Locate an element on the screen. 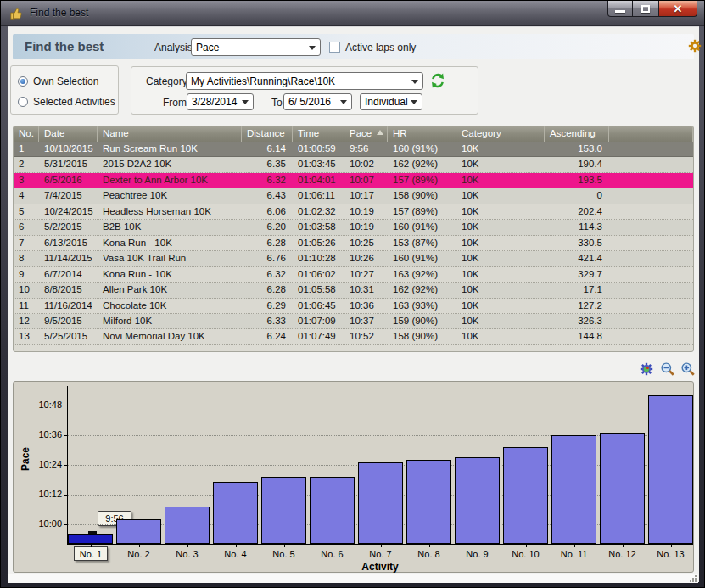 This screenshot has height=588, width=705. category-select: My Activities\Running\Race\10K is located at coordinates (305, 81).